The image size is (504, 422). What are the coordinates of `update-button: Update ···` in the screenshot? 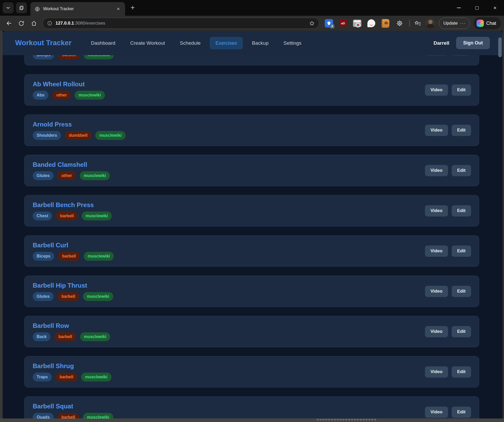 It's located at (454, 23).